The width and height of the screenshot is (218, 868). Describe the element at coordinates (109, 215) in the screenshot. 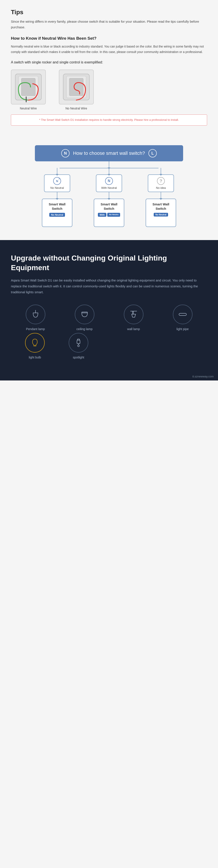

I see `product-tags-2: With No Neutra` at that location.